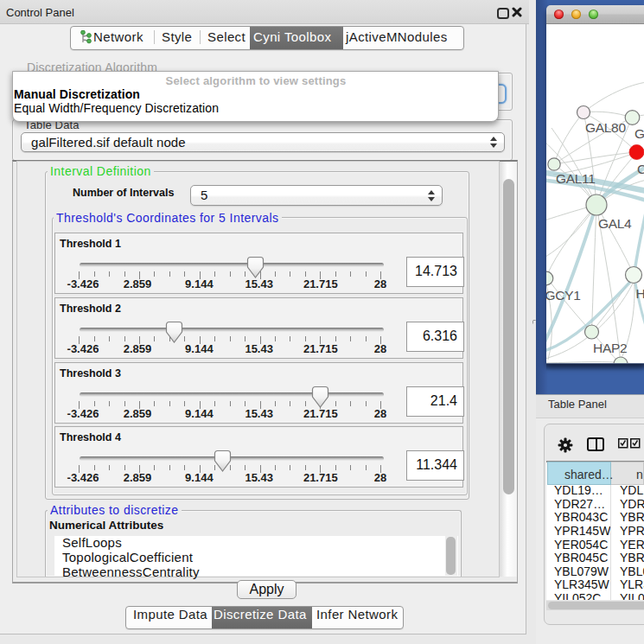 The height and width of the screenshot is (644, 644). Describe the element at coordinates (564, 296) in the screenshot. I see `svg-text: GCY1` at that location.